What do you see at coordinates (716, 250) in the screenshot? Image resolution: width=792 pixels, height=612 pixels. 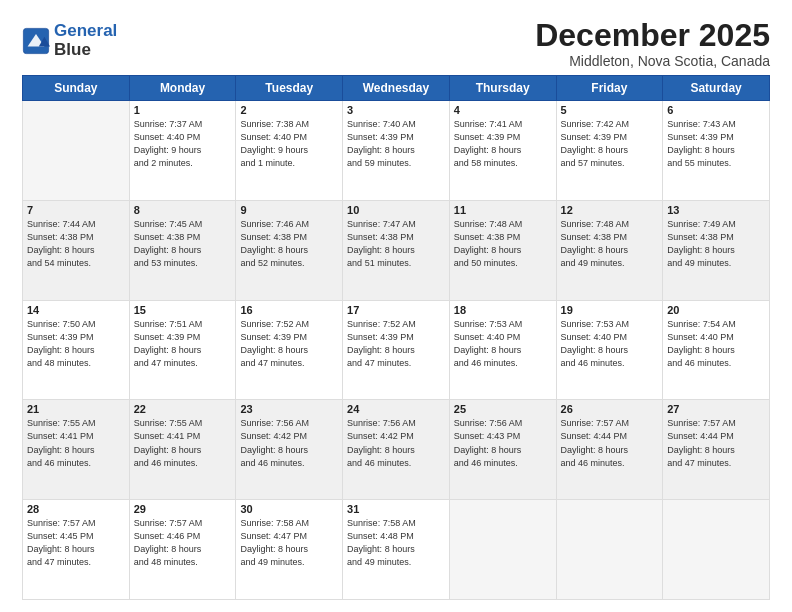 I see `calendar-day-cell: 13Sunrise: 7:49 AM Sunset: 4:38 PM Dayli…` at bounding box center [716, 250].